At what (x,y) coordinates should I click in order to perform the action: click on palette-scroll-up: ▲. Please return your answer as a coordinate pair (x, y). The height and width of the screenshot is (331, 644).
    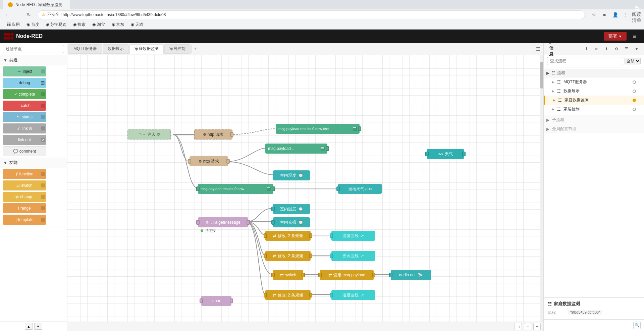
    Looking at the image, I should click on (29, 326).